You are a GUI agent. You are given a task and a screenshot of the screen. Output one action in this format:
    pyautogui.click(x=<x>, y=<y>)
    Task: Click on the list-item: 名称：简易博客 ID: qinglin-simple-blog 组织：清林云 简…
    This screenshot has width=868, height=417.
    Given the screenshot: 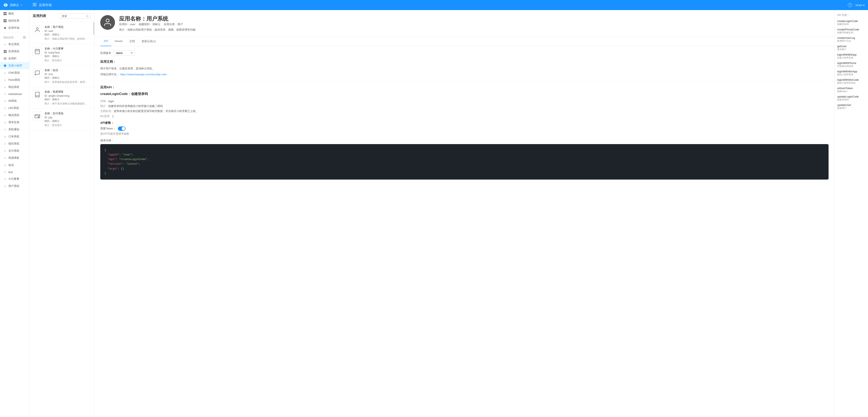 What is the action you would take?
    pyautogui.click(x=62, y=98)
    